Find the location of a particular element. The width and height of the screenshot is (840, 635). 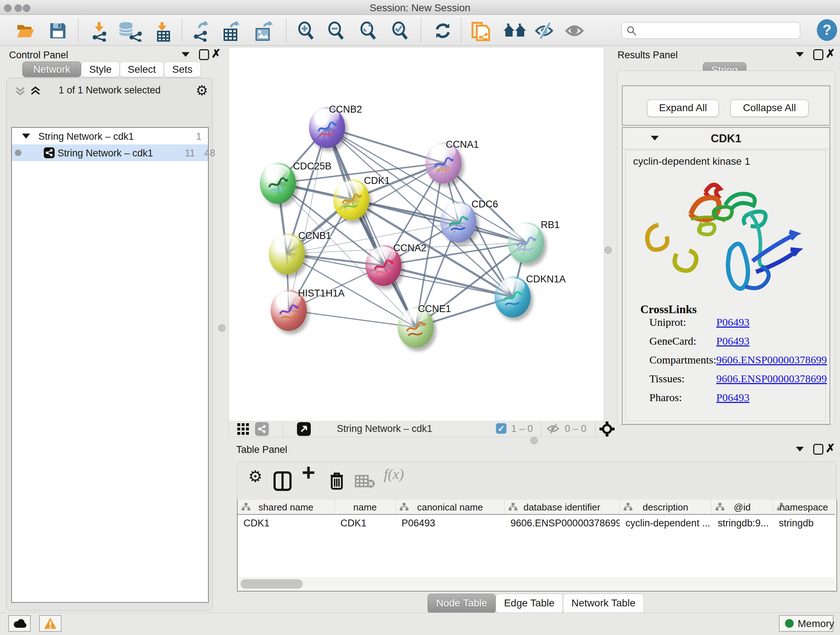

network-type-badge-icon is located at coordinates (262, 429).